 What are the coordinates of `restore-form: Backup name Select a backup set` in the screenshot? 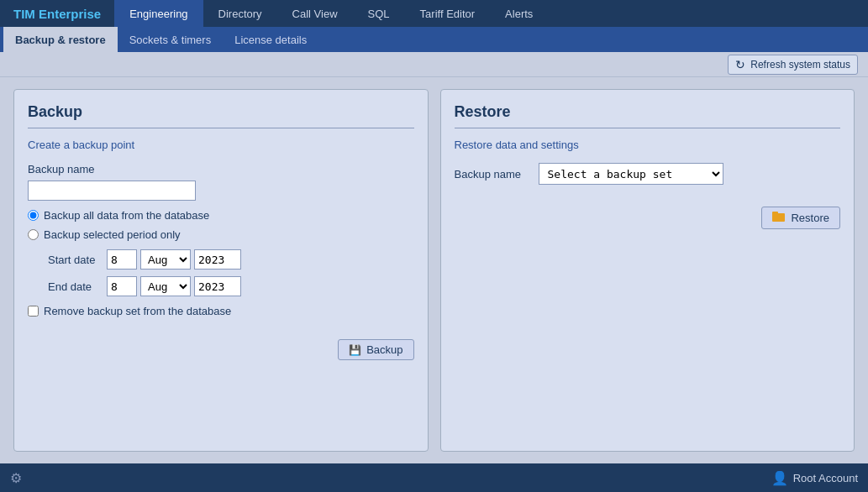 It's located at (648, 174).